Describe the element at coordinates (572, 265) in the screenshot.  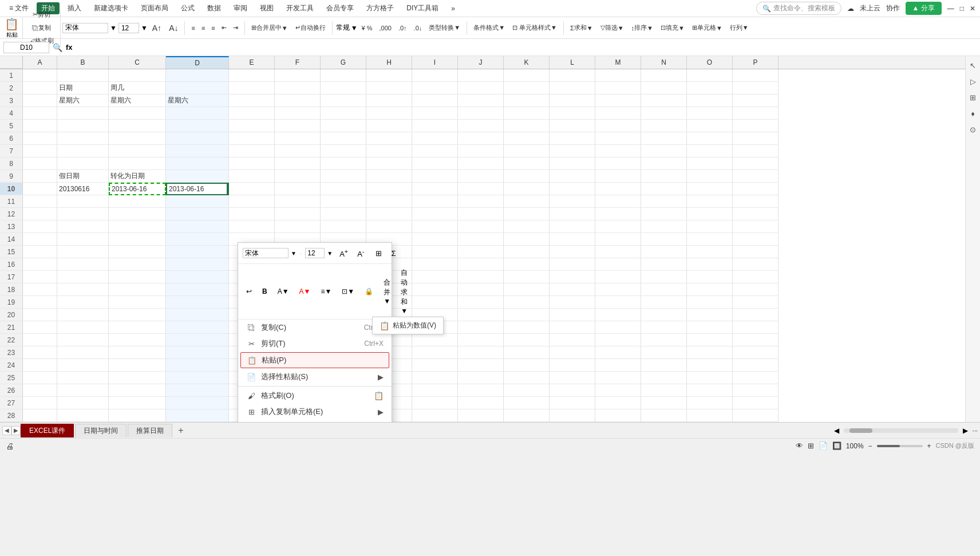
I see `cell-L16` at that location.